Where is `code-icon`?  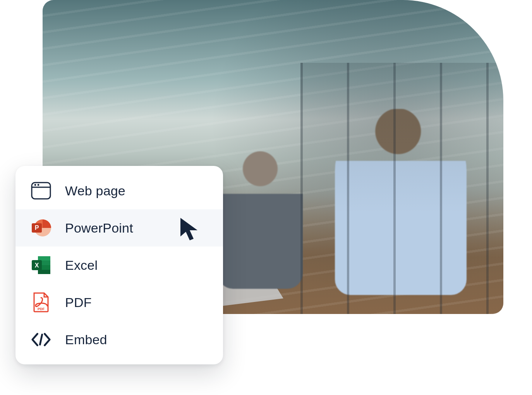 code-icon is located at coordinates (41, 340).